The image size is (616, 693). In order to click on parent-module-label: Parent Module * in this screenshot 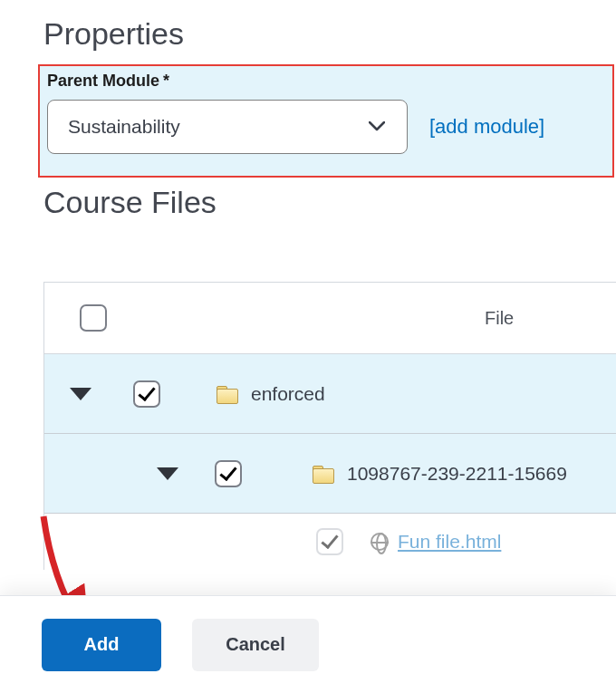, I will do `click(326, 82)`.